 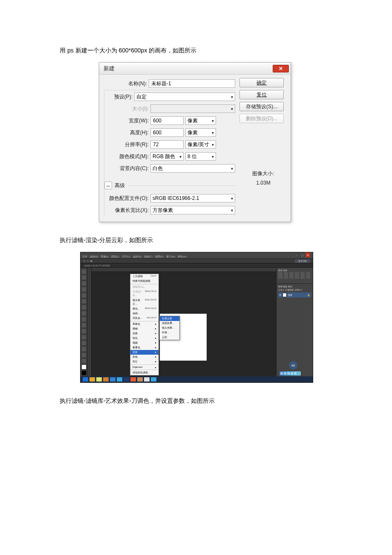 I want to click on name-input: 未标题-1, so click(x=192, y=84).